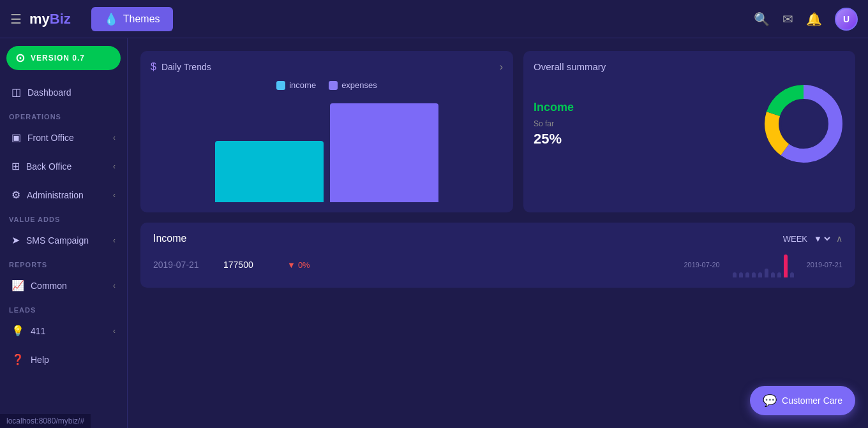  I want to click on dollar-icon: $, so click(153, 67).